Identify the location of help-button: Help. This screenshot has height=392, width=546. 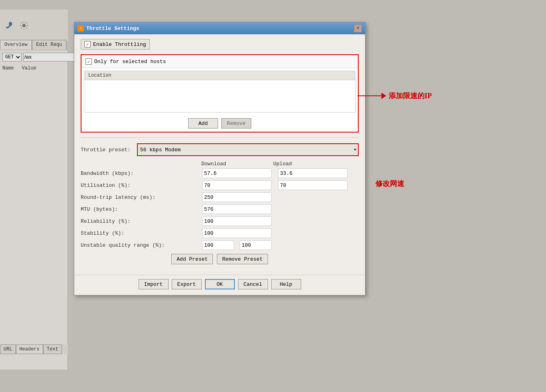
(286, 284).